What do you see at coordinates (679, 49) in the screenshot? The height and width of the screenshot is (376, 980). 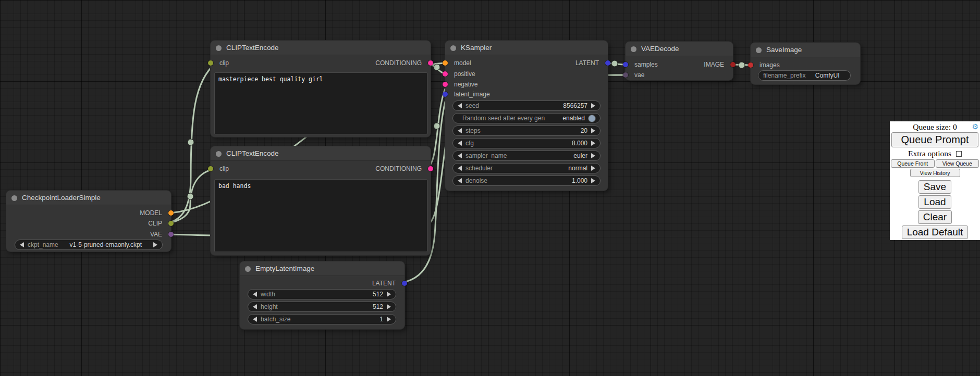 I see `node-title-bar: VAEDecode` at bounding box center [679, 49].